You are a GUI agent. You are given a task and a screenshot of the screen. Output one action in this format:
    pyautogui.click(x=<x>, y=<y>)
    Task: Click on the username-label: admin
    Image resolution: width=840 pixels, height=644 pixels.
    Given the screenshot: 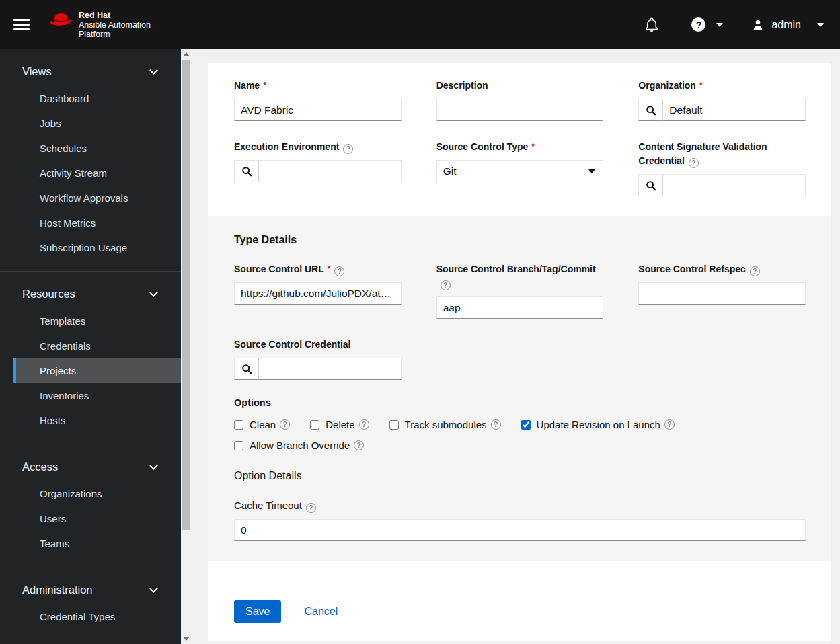 What is the action you would take?
    pyautogui.click(x=786, y=25)
    